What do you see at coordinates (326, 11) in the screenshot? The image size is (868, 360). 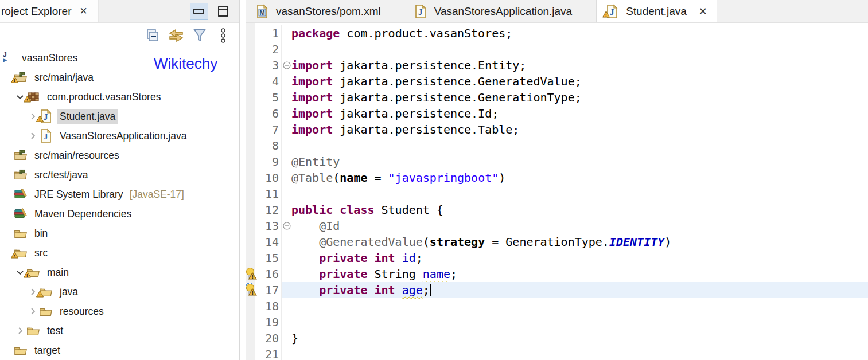 I see `editor-tab-vasanstores-pom-xml: MvasanStores/pom.xml` at bounding box center [326, 11].